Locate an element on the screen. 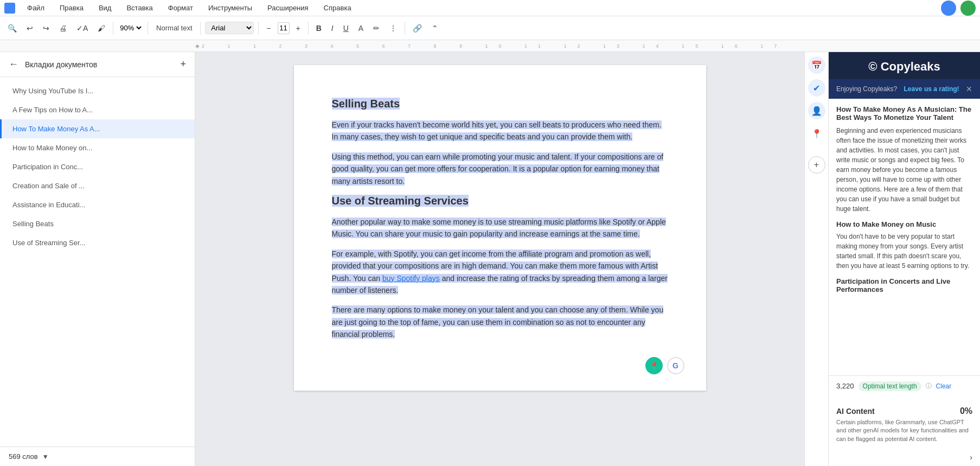 The height and width of the screenshot is (466, 980). sidebar-title: Вкладки документов is located at coordinates (61, 65).